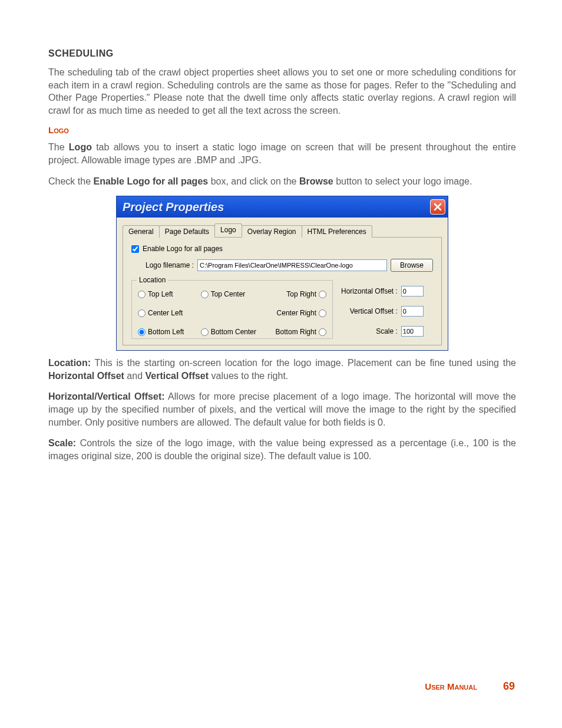 Image resolution: width=562 pixels, height=728 pixels. What do you see at coordinates (282, 91) in the screenshot?
I see `scheduling-paragraph: The scheduling tab of the crawl object p…` at bounding box center [282, 91].